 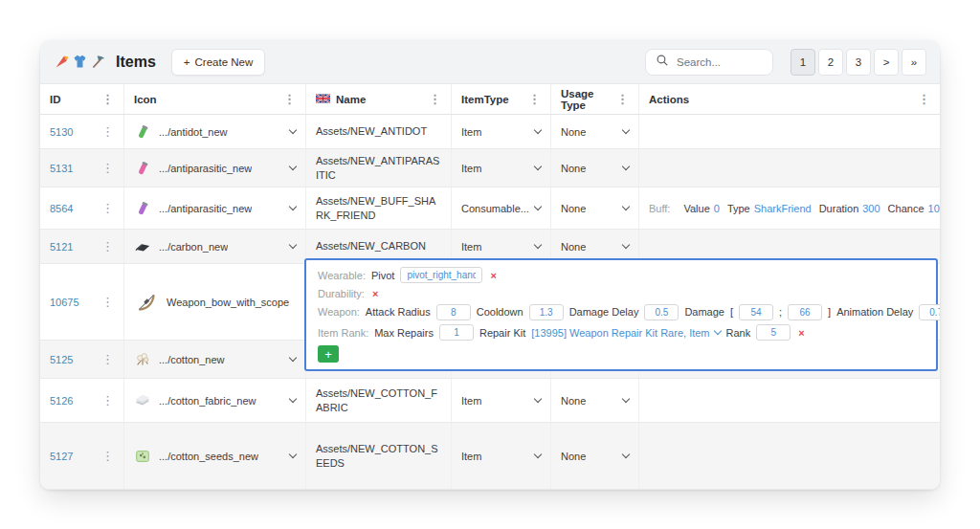 I want to click on next-page-button: >, so click(x=886, y=62).